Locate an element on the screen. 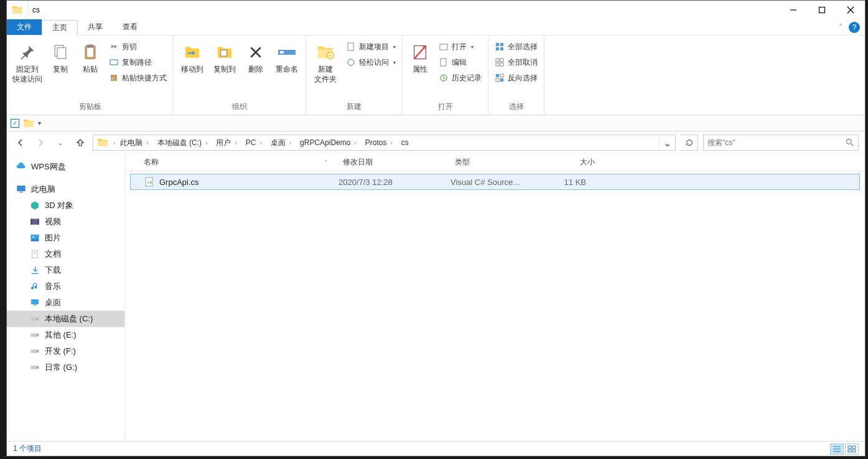  file-row: C# GrpcApi.cs 2020/7/3 12:28 Visual C# S… is located at coordinates (495, 182).